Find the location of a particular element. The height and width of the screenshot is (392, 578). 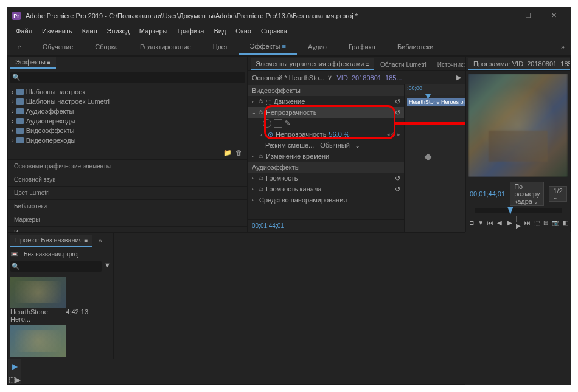

menubar: Файл Изменить Клип Эпизод Маркеры График… is located at coordinates (289, 31).